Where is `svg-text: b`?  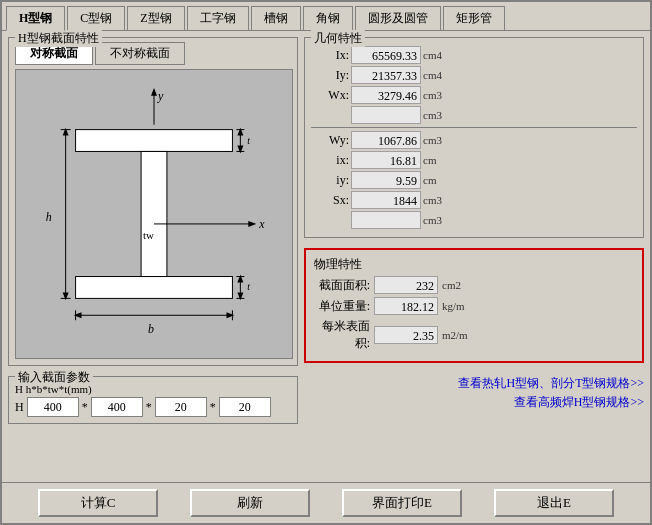
svg-text: b is located at coordinates (151, 329).